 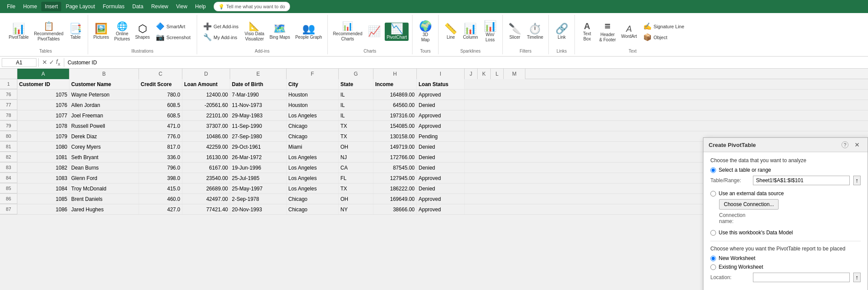 I want to click on col-header-d: D, so click(x=206, y=74).